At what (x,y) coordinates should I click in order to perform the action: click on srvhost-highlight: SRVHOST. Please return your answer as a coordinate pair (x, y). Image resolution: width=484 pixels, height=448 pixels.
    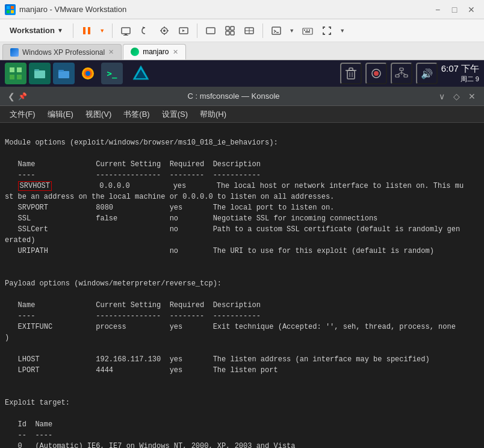
    Looking at the image, I should click on (35, 186).